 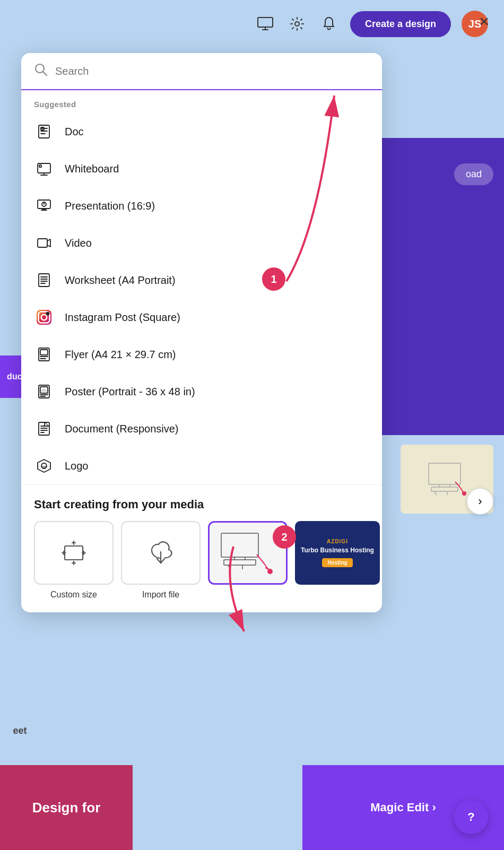 I want to click on media-grid: Custom size Import file, so click(x=202, y=560).